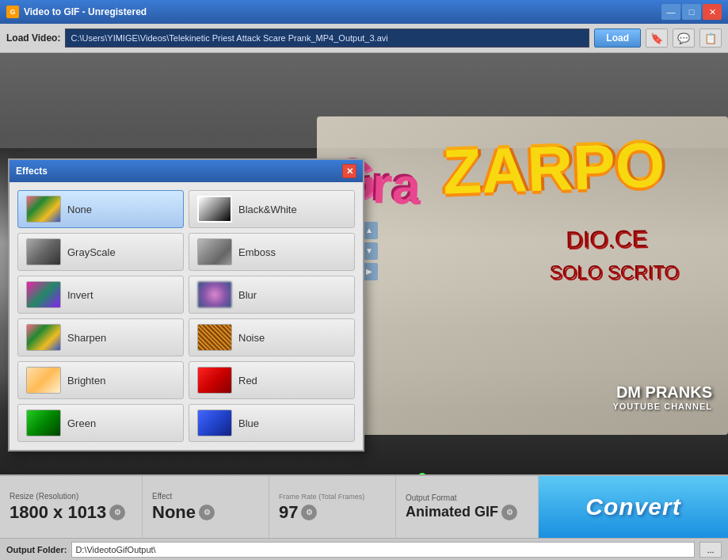  I want to click on effect-label-grayscale: GrayScale, so click(92, 252).